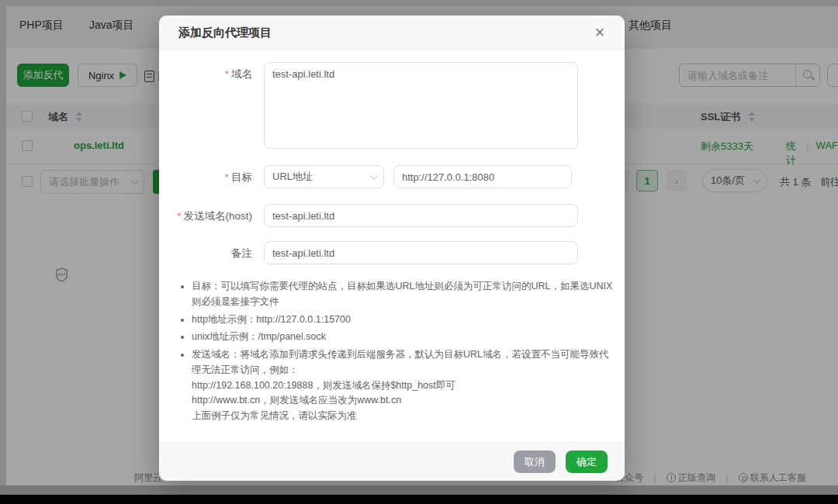 The image size is (838, 504). What do you see at coordinates (535, 462) in the screenshot?
I see `cancel-button: 取消` at bounding box center [535, 462].